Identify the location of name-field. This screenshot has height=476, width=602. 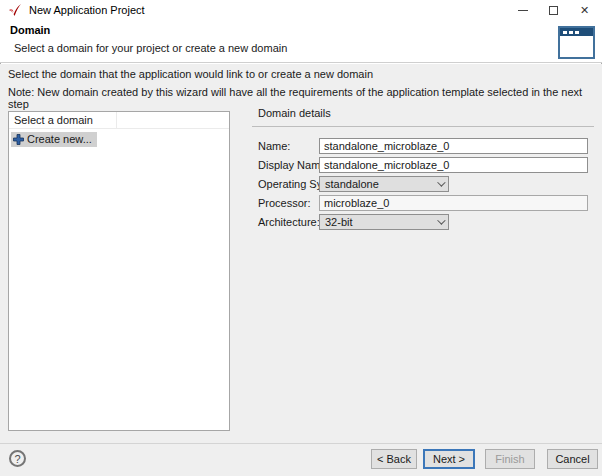
(454, 146).